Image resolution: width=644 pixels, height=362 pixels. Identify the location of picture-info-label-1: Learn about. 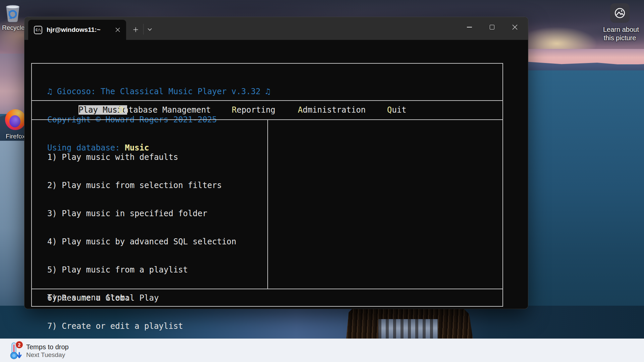
(620, 29).